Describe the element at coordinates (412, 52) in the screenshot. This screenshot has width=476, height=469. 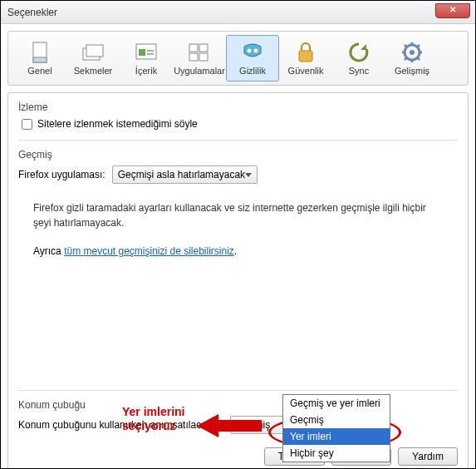
I see `gear-icon` at that location.